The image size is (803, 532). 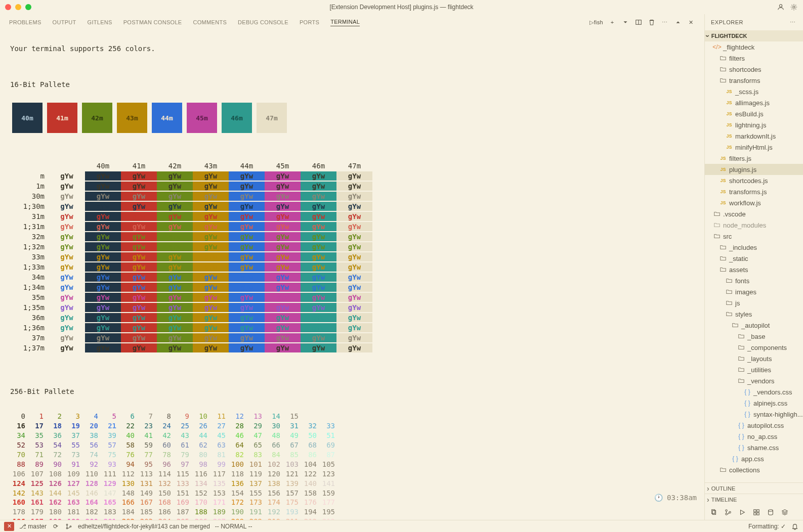 What do you see at coordinates (754, 414) in the screenshot?
I see `tree-item-syntax-highligh---: { }syntax-highligh...` at bounding box center [754, 414].